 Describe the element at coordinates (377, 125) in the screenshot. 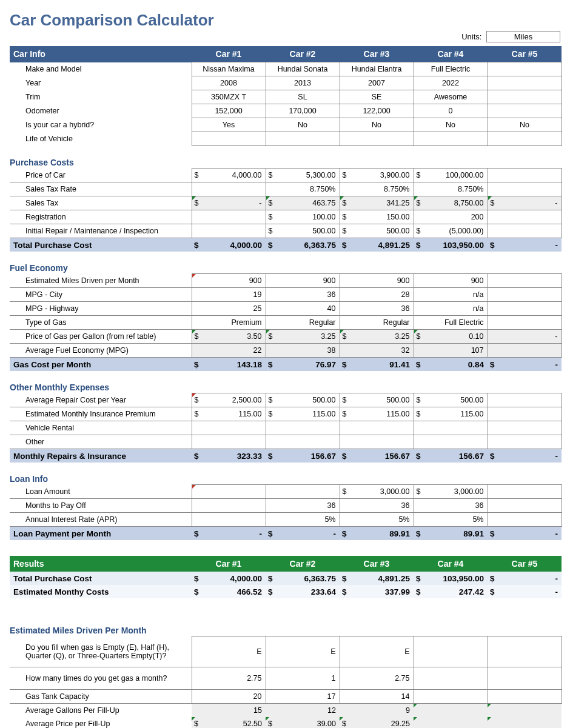

I see `hybrid-3: No` at that location.